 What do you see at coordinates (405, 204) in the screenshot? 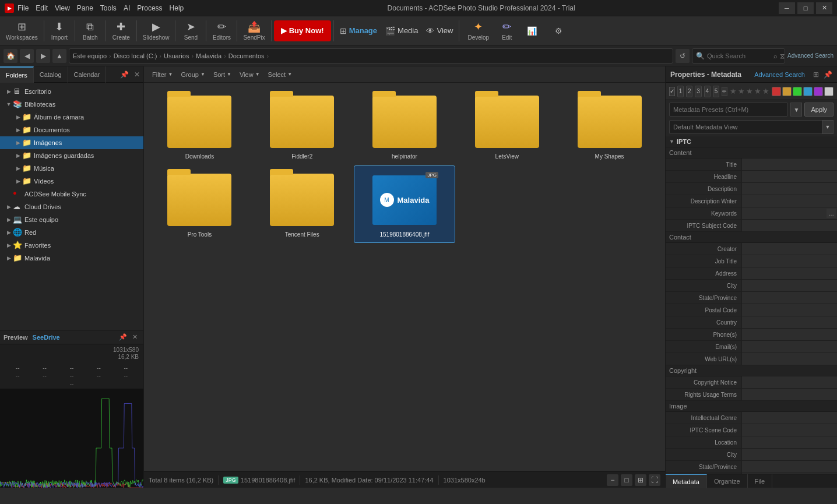
I see `file-item-jfif: M Malavida JPG 1519801886408.jfif` at bounding box center [405, 204].